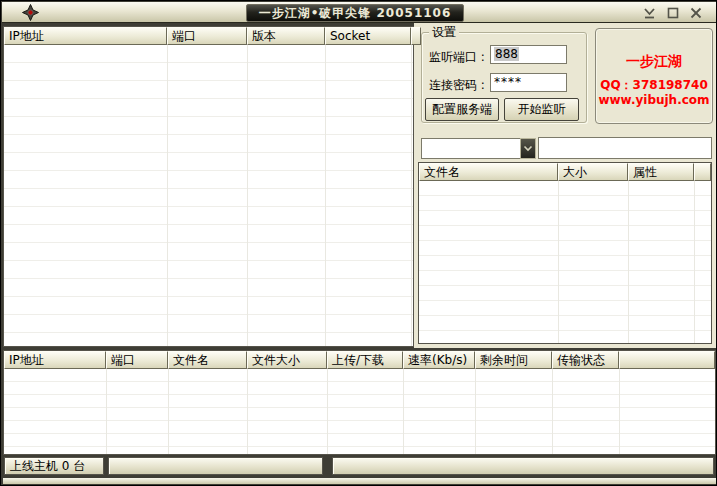  I want to click on listen-port-value: 888, so click(506, 54).